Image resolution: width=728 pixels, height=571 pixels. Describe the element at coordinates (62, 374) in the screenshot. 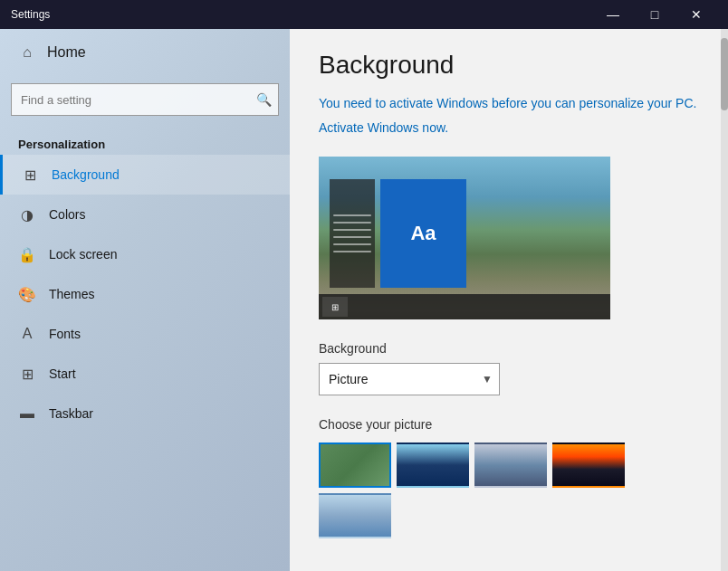

I see `nav-label-start: Start` at that location.